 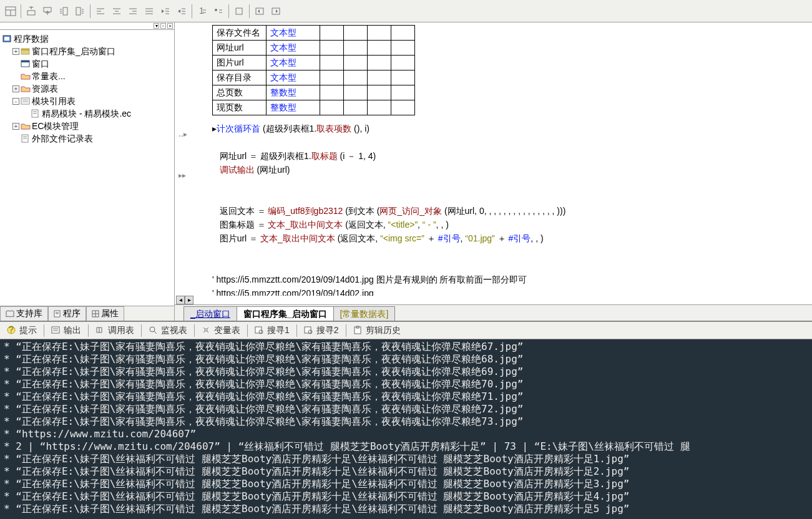 What do you see at coordinates (314, 48) in the screenshot?
I see `table-row: 网址url文本型` at bounding box center [314, 48].